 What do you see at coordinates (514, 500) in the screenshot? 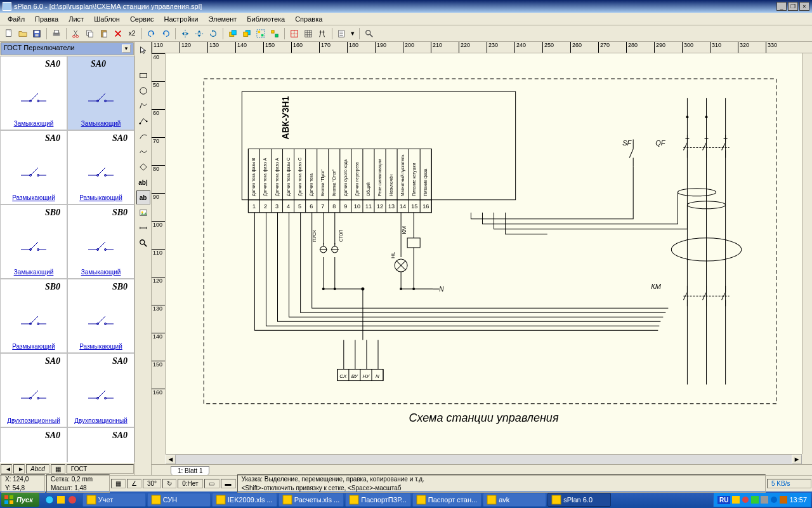
I see `taskbar-task: avk` at bounding box center [514, 500].